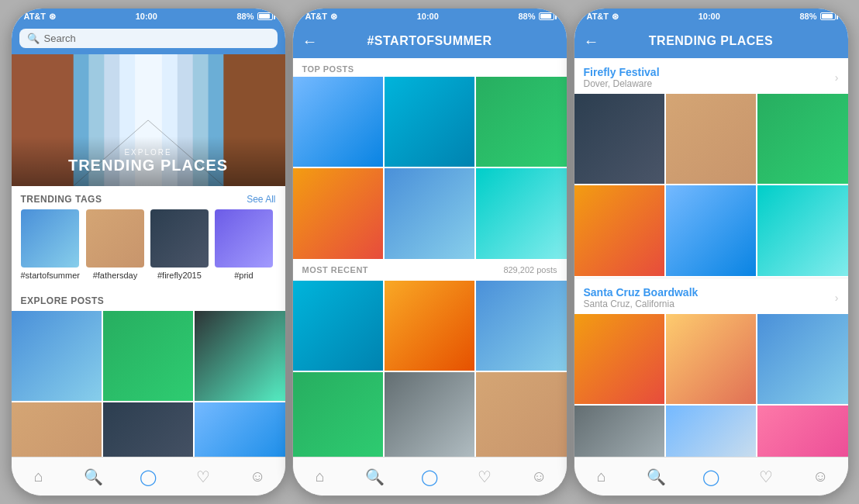 Image resolution: width=859 pixels, height=504 pixels. What do you see at coordinates (430, 41) in the screenshot?
I see `nav-bar-2: ← #STARTOFSUMMER` at bounding box center [430, 41].